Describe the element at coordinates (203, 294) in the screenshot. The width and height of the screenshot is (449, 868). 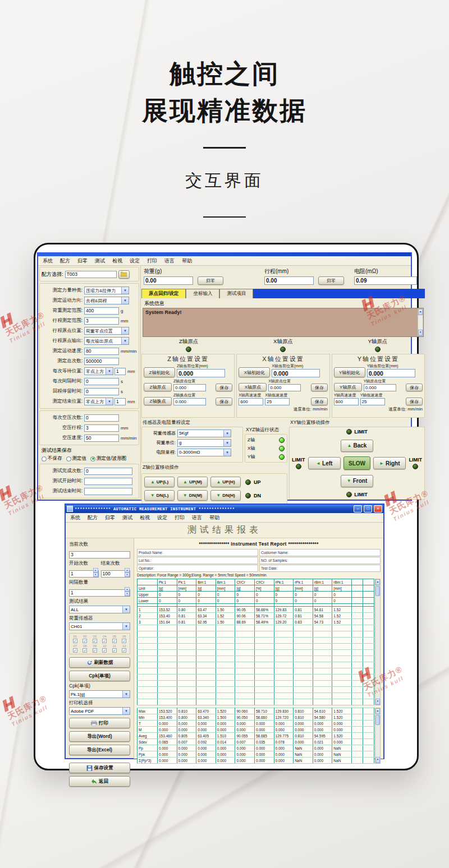
I see `tab-2: 坐标输入` at that location.